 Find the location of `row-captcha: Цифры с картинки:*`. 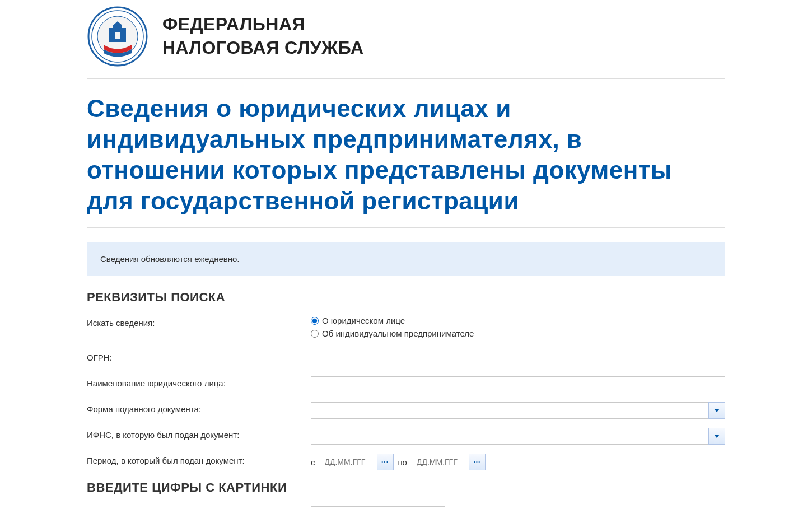

row-captcha: Цифры с картинки:* is located at coordinates (406, 507).